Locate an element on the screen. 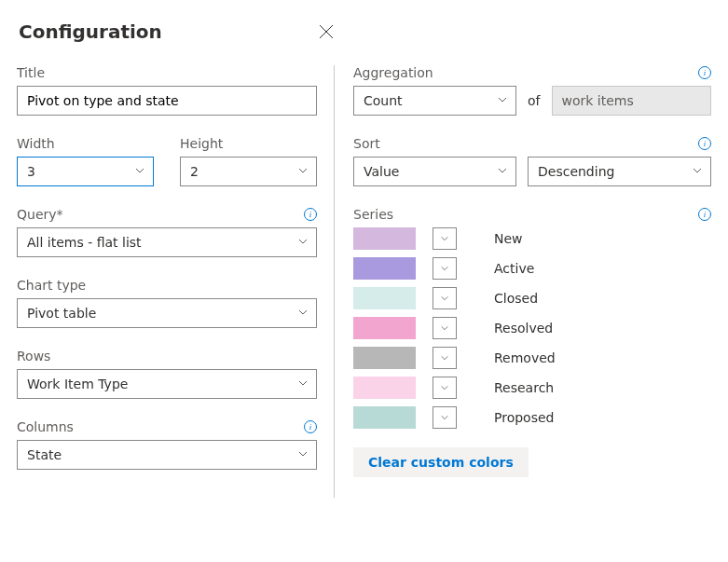 This screenshot has width=728, height=562. series-label: Proposed is located at coordinates (514, 418).